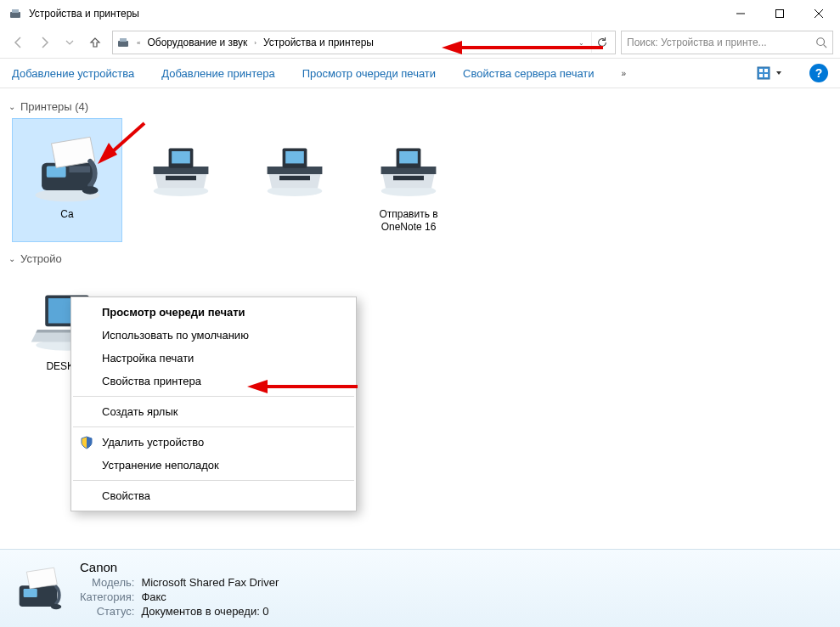  I want to click on group-label-printers: Принтеры (4), so click(54, 107).